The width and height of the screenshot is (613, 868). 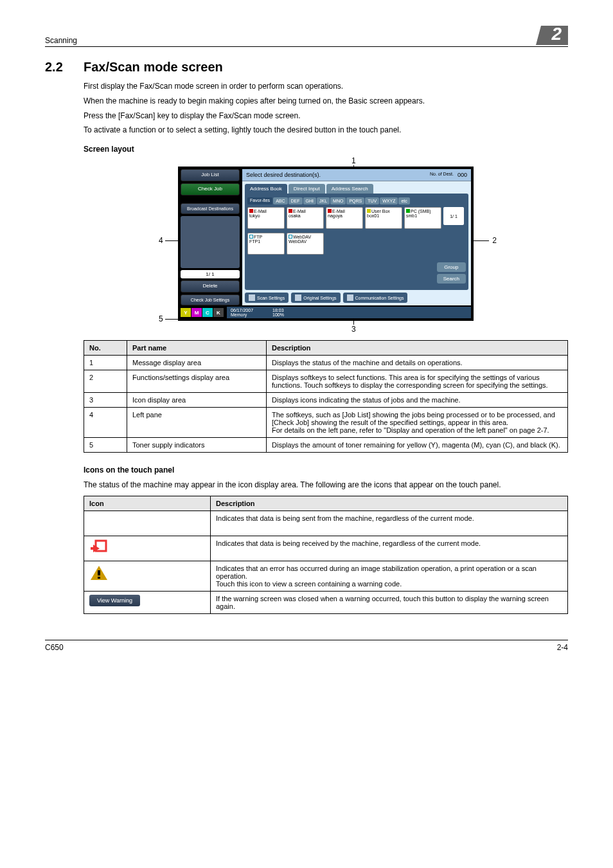 What do you see at coordinates (260, 201) in the screenshot?
I see `index-favorites: Favor-ites` at bounding box center [260, 201].